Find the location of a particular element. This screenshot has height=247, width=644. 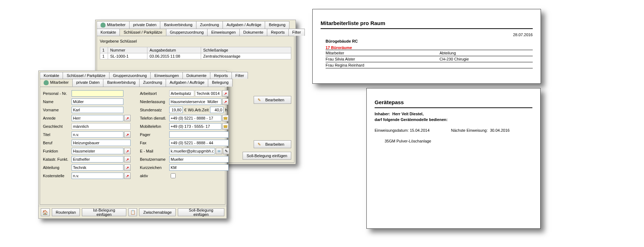

tab-filter: Filter is located at coordinates (240, 75).